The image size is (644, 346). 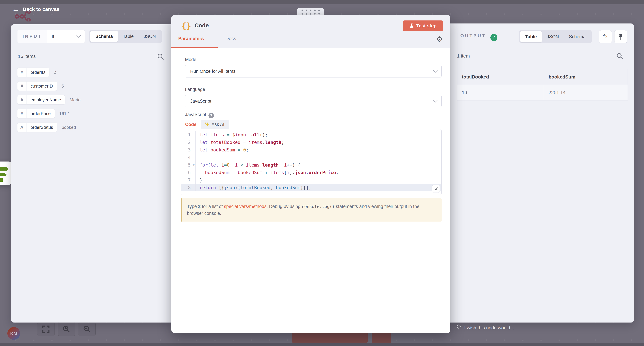 What do you see at coordinates (186, 26) in the screenshot?
I see `code-node-icon: {}` at bounding box center [186, 26].